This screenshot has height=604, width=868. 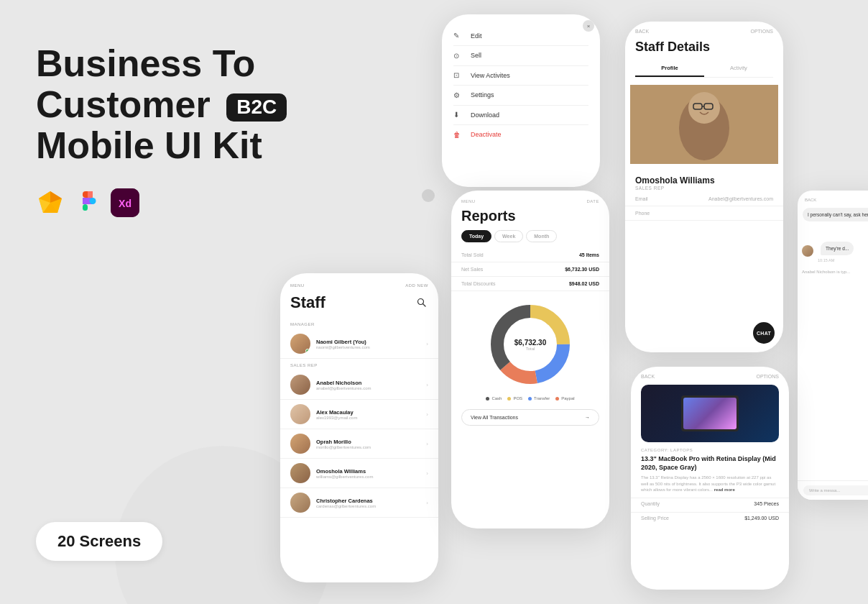 I want to click on figma-icon, so click(x=88, y=203).